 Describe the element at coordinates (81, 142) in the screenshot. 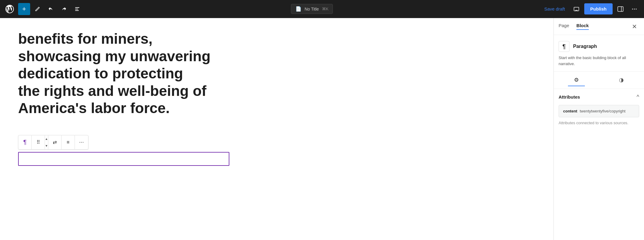

I see `more-block-options-button: ⋯` at that location.